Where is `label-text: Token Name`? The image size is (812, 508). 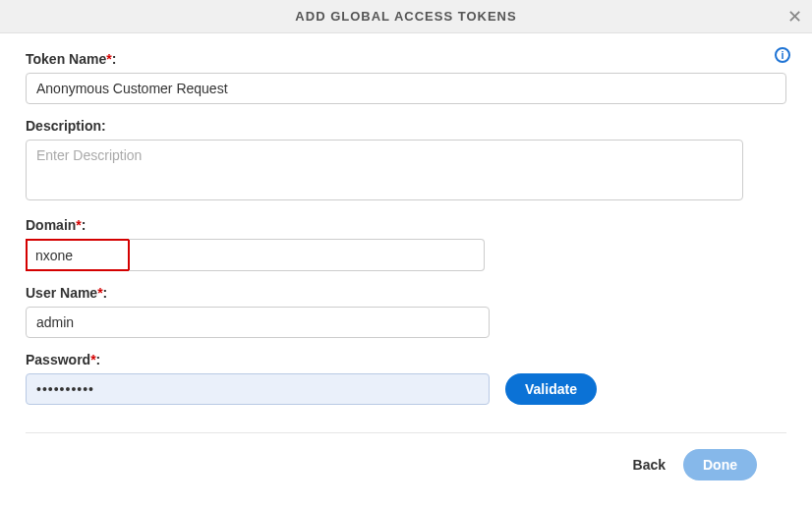
label-text: Token Name is located at coordinates (66, 59).